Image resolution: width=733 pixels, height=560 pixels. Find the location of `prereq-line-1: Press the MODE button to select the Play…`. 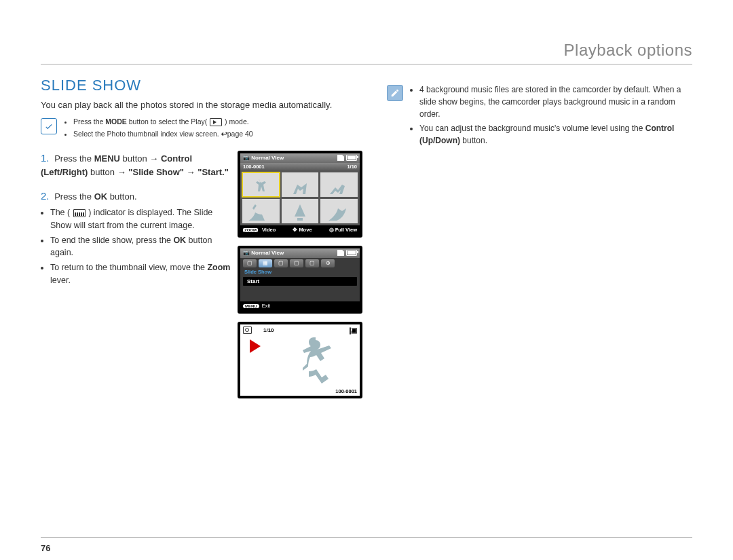

prereq-line-1: Press the MODE button to select the Play… is located at coordinates (163, 122).